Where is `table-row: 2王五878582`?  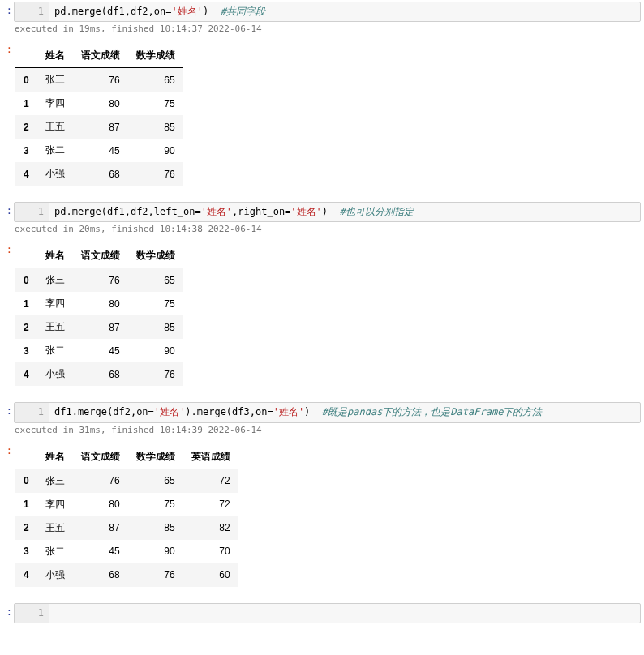
table-row: 2王五878582 is located at coordinates (127, 529).